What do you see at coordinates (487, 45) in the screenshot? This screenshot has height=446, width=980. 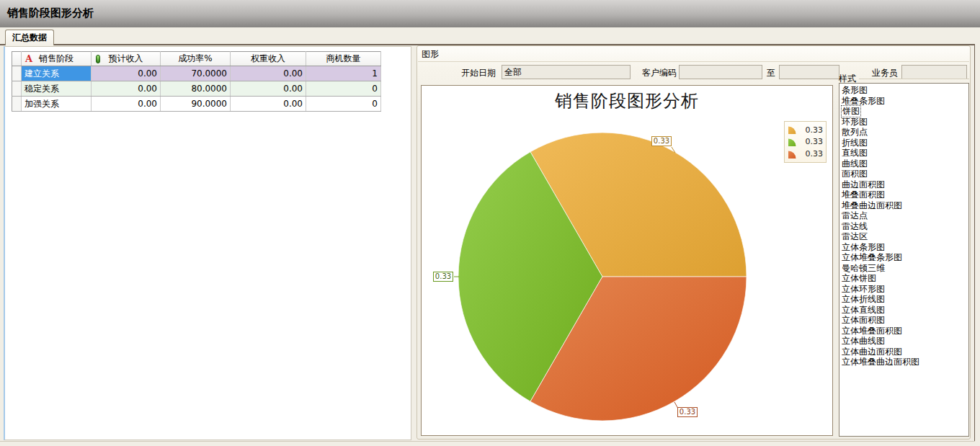 I see `content-top-border` at bounding box center [487, 45].